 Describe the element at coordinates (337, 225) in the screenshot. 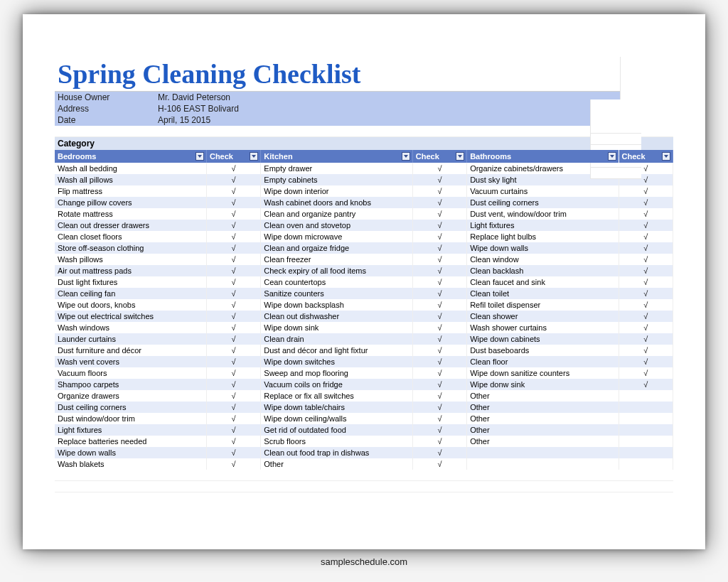

I see `kitchen-task: Clean oven and stovetop` at that location.